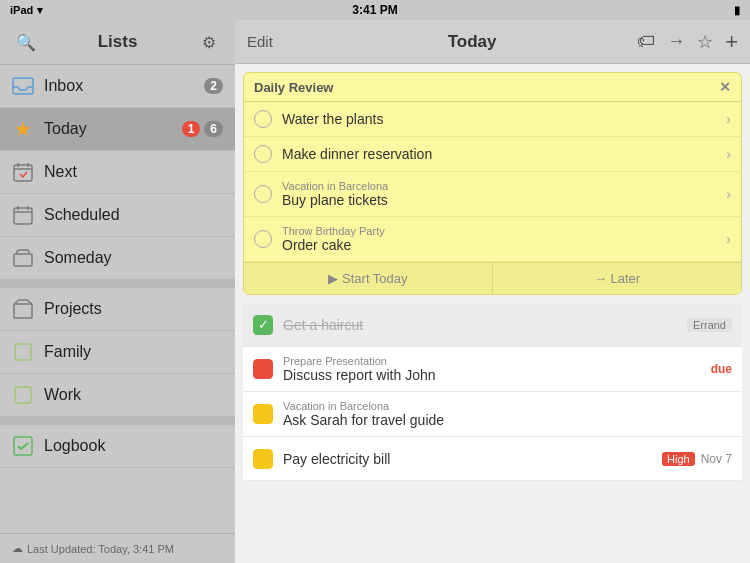  What do you see at coordinates (492, 325) in the screenshot?
I see `task-item-haircut: ✓ Get a haircut Errand` at bounding box center [492, 325].